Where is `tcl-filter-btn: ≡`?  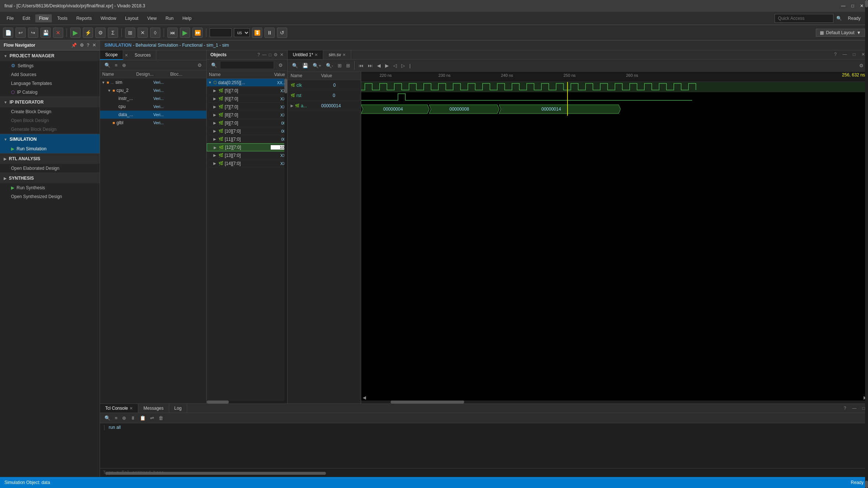
tcl-filter-btn: ≡ is located at coordinates (116, 418).